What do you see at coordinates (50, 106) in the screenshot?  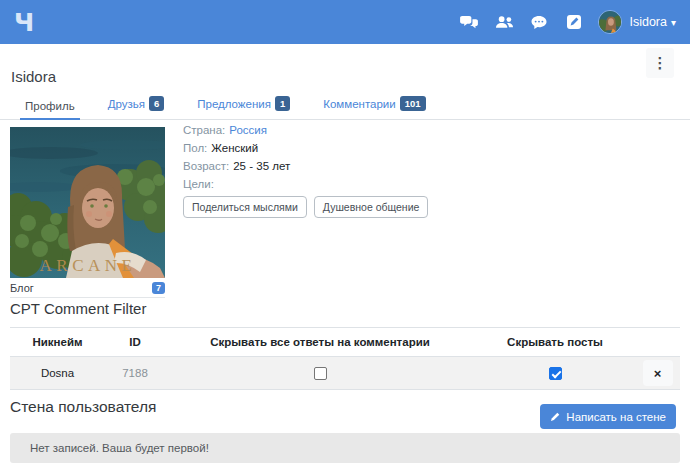 I see `tab-profile: Профиль` at bounding box center [50, 106].